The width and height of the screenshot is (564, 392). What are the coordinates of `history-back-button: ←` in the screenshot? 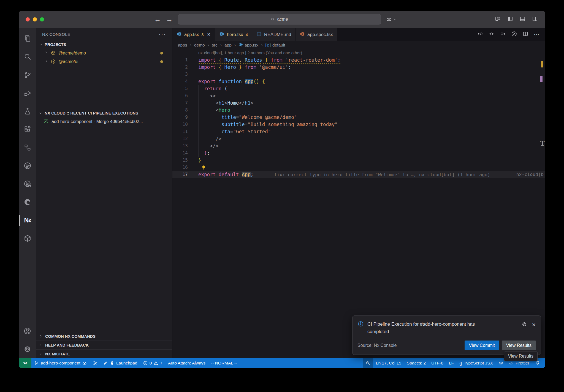 It's located at (158, 19).